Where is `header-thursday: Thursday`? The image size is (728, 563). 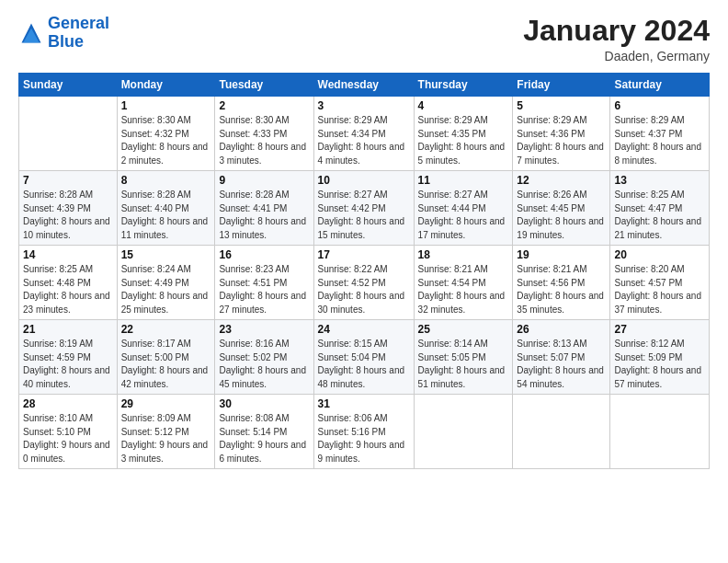
header-thursday: Thursday is located at coordinates (463, 85).